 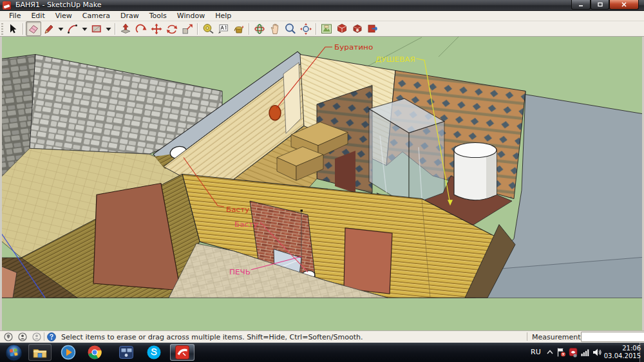 I want to click on tape-measure-icon, so click(x=208, y=29).